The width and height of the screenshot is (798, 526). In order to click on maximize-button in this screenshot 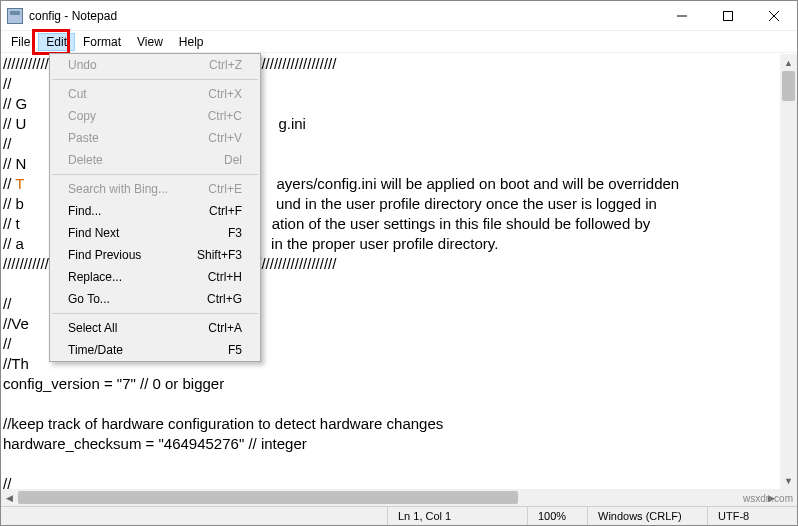, I will do `click(728, 16)`.